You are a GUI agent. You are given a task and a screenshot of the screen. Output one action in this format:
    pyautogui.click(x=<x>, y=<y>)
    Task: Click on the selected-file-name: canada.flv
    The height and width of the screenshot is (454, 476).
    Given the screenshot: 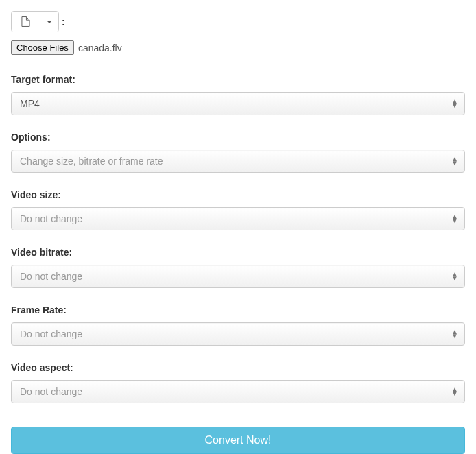 What is the action you would take?
    pyautogui.click(x=100, y=48)
    